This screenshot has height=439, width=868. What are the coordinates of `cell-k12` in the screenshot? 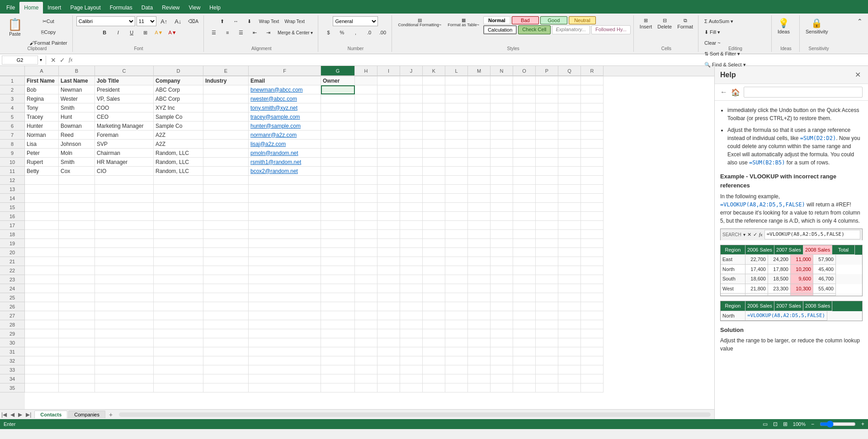 It's located at (434, 180).